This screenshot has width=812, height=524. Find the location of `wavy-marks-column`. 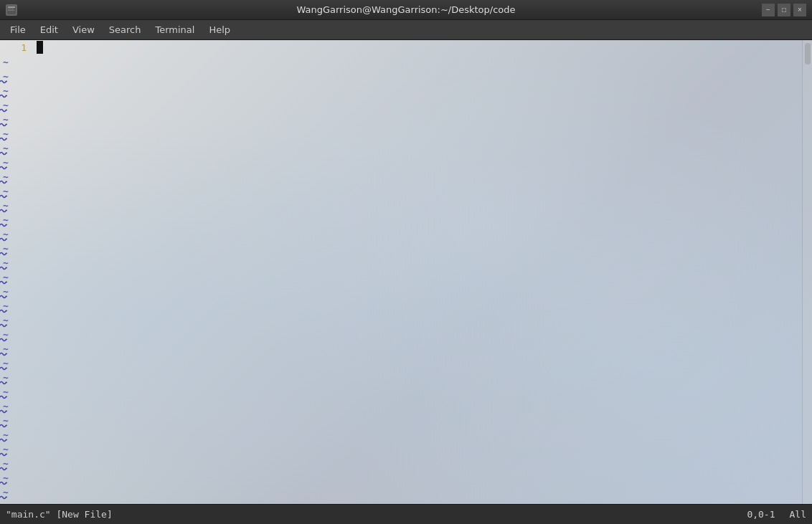

wavy-marks-column is located at coordinates (5, 290).